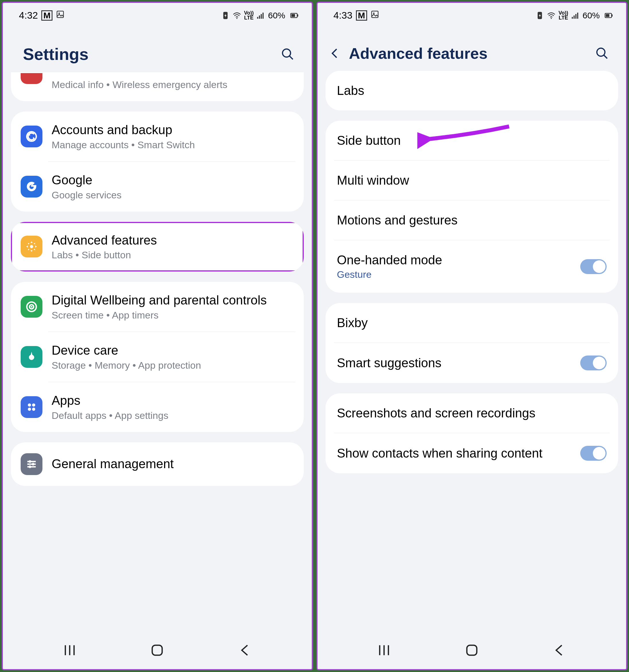 This screenshot has width=629, height=672. What do you see at coordinates (459, 363) in the screenshot?
I see `row-title: Smart suggestions` at bounding box center [459, 363].